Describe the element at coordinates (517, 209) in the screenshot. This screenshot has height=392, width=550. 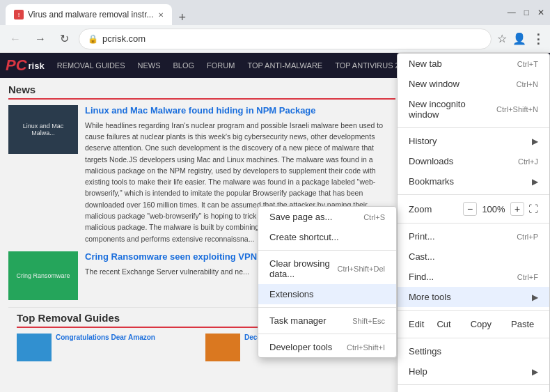
I see `zoom-plus-button: +` at that location.